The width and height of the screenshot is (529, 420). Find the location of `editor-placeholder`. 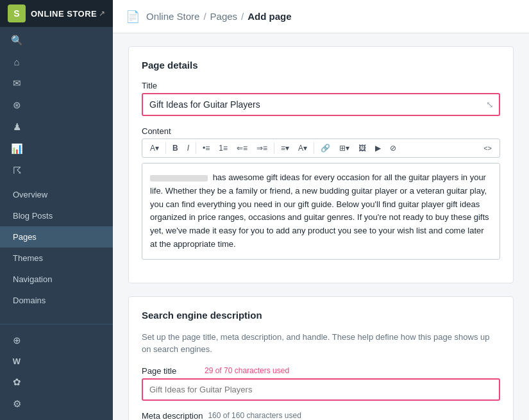

editor-placeholder is located at coordinates (179, 178).